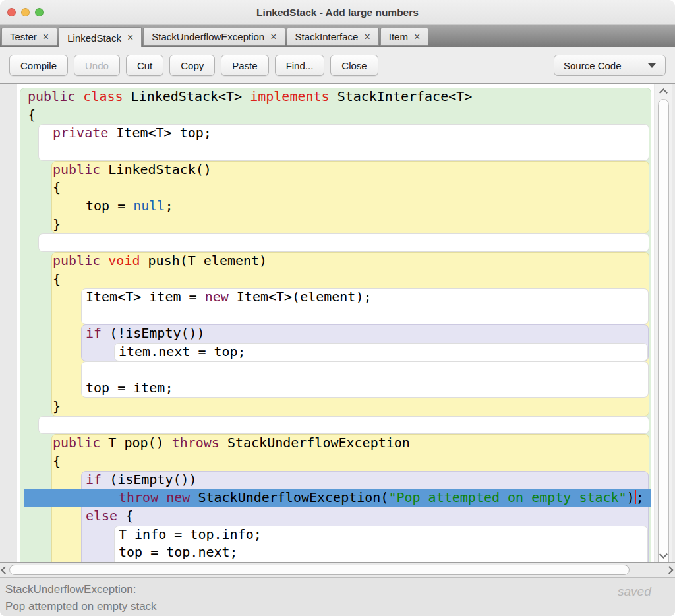 This screenshot has height=616, width=675. I want to click on titlebar: LinkedStack - Add large numbers, so click(338, 13).